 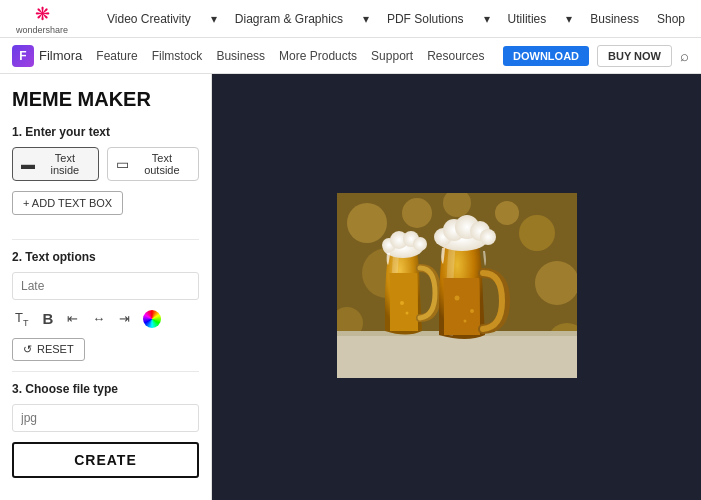 What do you see at coordinates (42, 19) in the screenshot?
I see `wondershare-logo: ❋ wondershare` at bounding box center [42, 19].